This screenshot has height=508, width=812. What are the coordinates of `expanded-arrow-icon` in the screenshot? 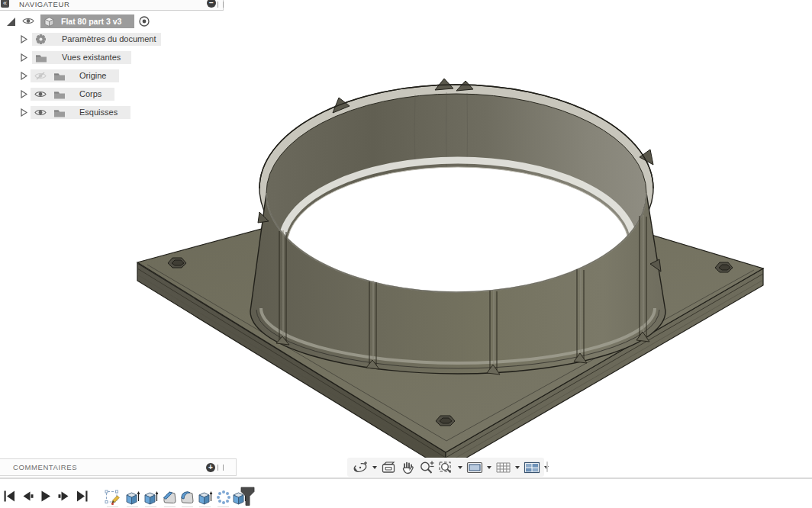 It's located at (11, 21).